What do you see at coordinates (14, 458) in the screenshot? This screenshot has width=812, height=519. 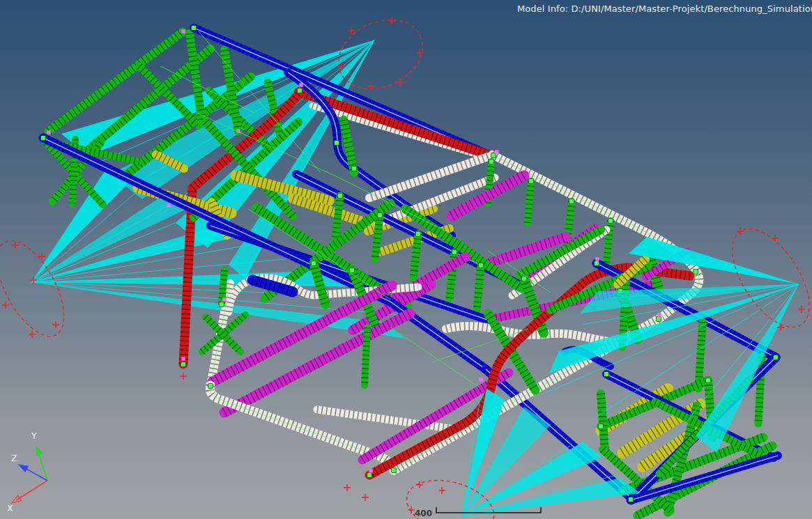 I see `axis-label-z: Z` at bounding box center [14, 458].